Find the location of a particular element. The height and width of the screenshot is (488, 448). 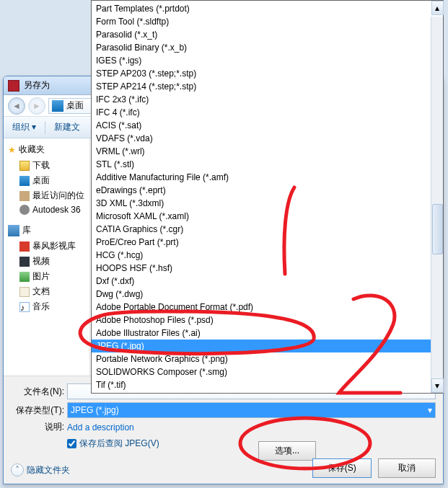

sidebar-item-downloads: 下载 is located at coordinates (46, 166).